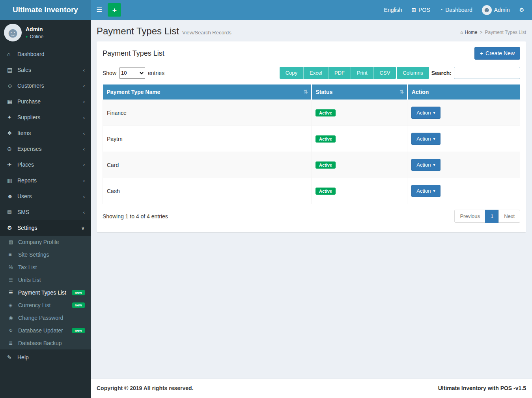 Image resolution: width=532 pixels, height=398 pixels. Describe the element at coordinates (99, 10) in the screenshot. I see `sidebar-toggle-icon: ☰` at that location.